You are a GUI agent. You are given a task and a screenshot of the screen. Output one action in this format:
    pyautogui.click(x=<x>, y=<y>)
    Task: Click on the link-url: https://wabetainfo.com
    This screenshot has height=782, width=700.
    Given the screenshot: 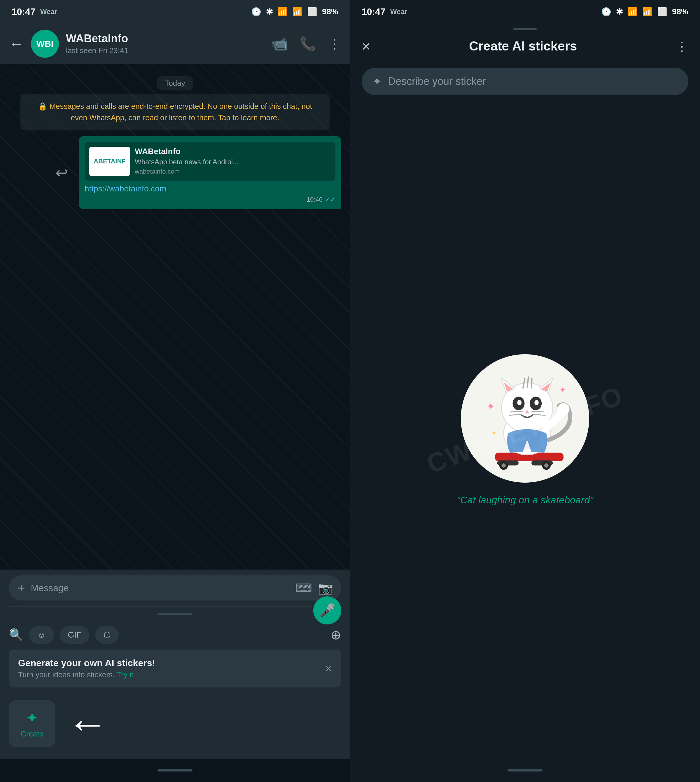 What is the action you would take?
    pyautogui.click(x=210, y=189)
    